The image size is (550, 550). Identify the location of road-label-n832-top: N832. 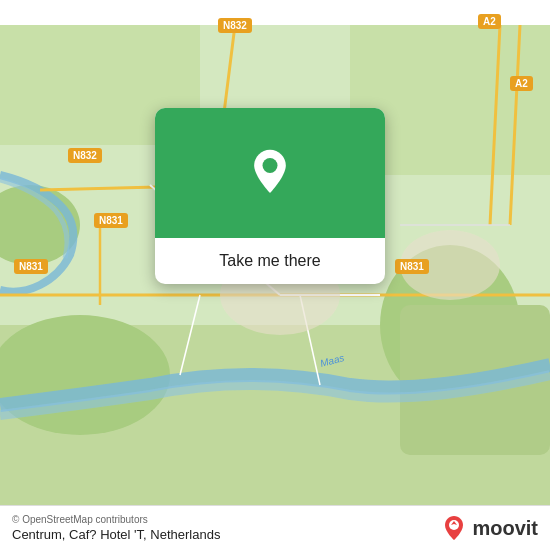
(235, 26).